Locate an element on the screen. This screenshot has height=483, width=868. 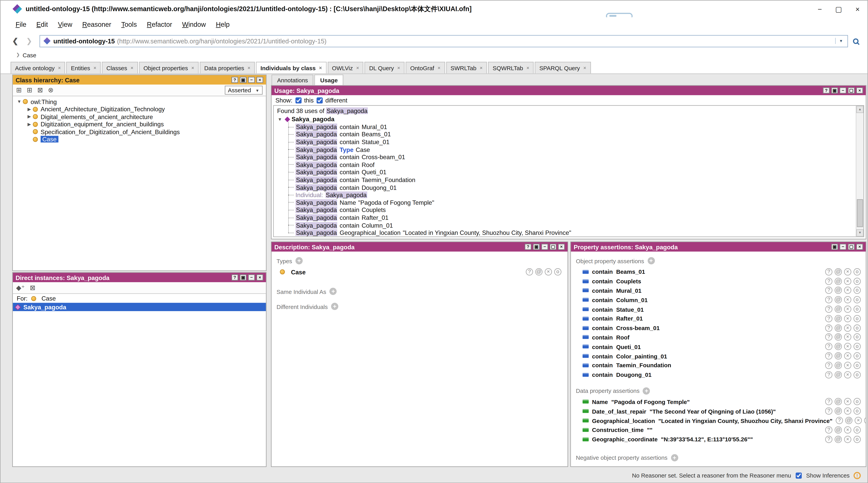
menu-item: Tools is located at coordinates (129, 24).